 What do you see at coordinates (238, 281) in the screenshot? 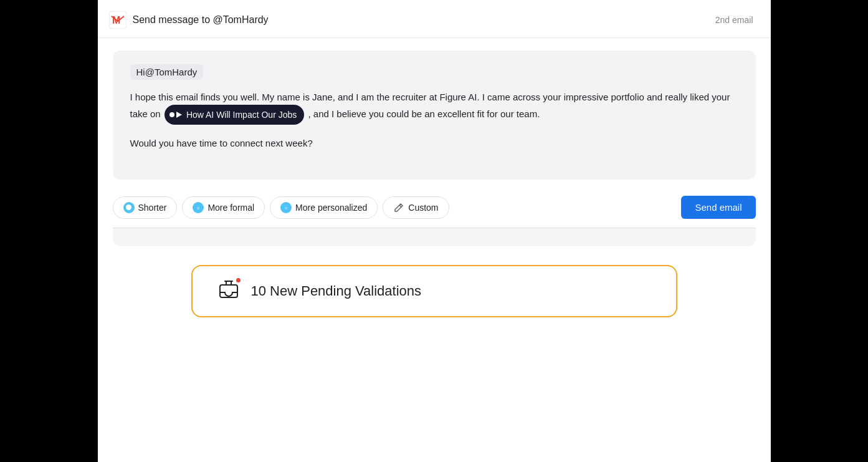
I see `notification-dot` at bounding box center [238, 281].